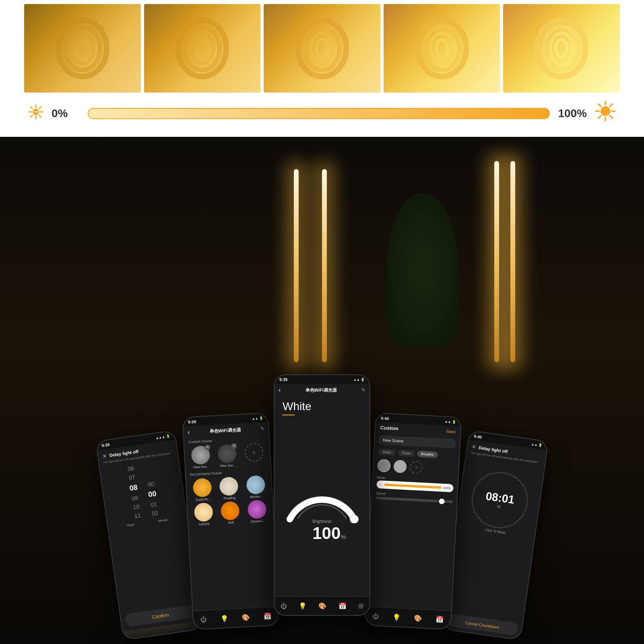  I want to click on tab-flash: Flash, so click(407, 453).